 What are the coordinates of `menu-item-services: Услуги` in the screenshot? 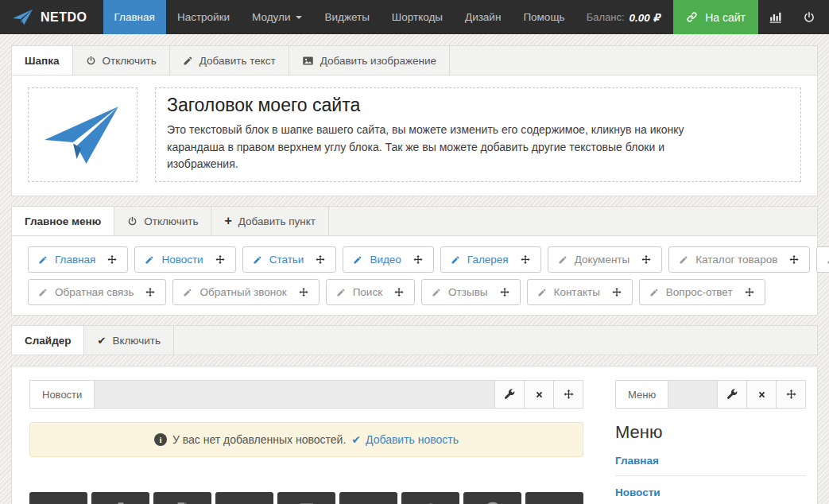 It's located at (823, 259).